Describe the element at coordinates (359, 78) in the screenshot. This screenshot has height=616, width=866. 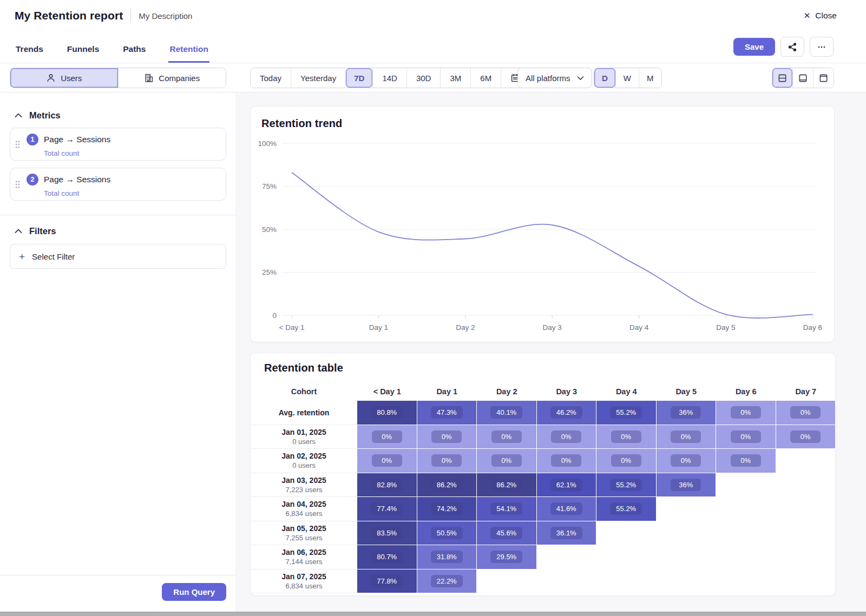
I see `range-7d-button: 7D` at that location.